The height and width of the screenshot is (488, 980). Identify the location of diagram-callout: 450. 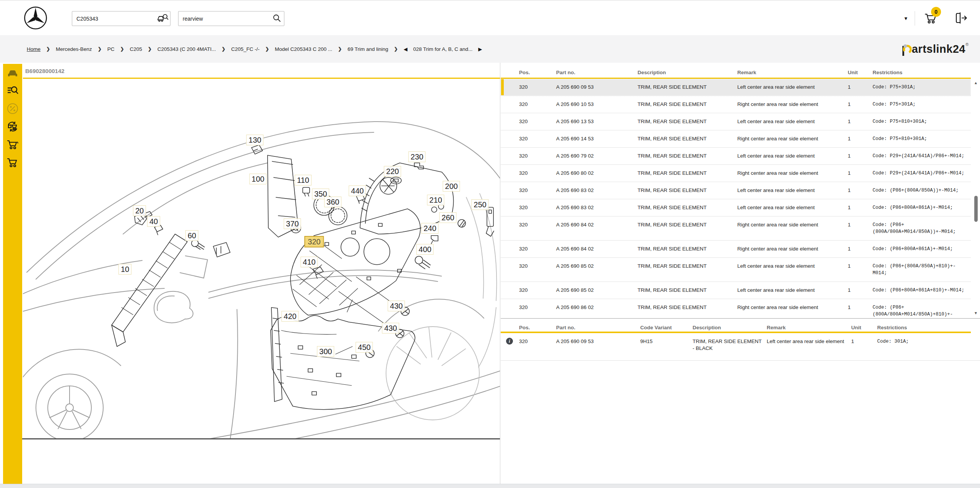
(364, 347).